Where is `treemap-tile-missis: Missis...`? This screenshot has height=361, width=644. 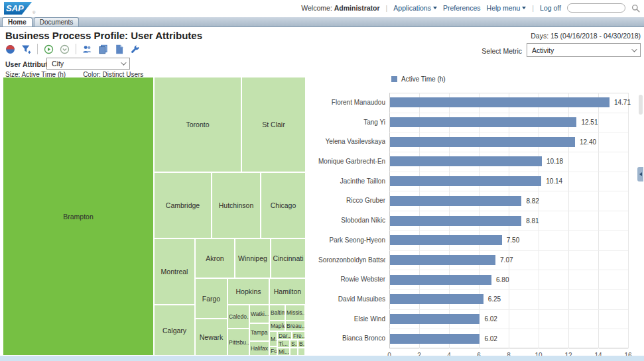
treemap-tile-missis: Missis... is located at coordinates (295, 313).